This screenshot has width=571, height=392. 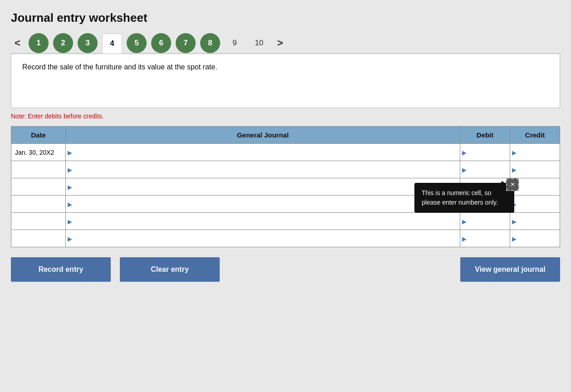 What do you see at coordinates (112, 44) in the screenshot?
I see `tab-4: 4` at bounding box center [112, 44].